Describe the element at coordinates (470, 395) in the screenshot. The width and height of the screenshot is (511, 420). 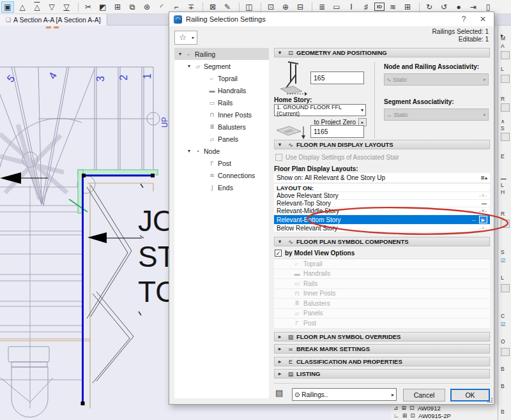
I see `ok-button: OK` at that location.